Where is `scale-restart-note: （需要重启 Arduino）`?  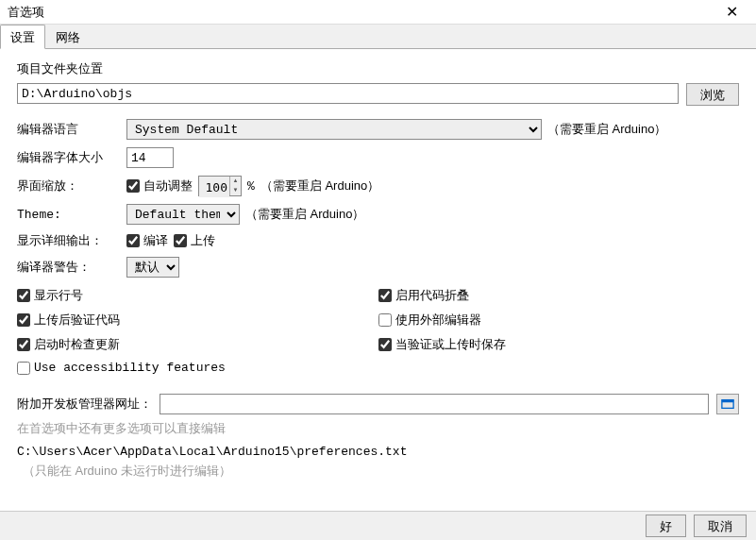
scale-restart-note: （需要重启 Arduino） is located at coordinates (320, 186).